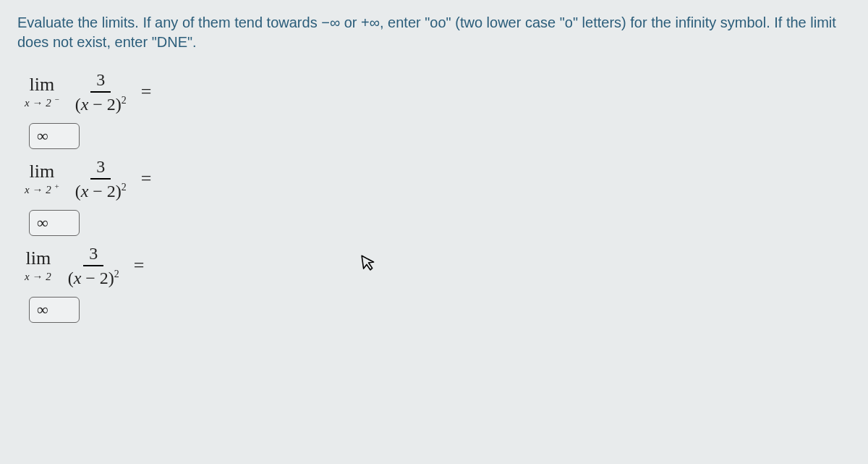  Describe the element at coordinates (434, 33) in the screenshot. I see `instructions-text: Evaluate the limits. If any of them tend…` at that location.